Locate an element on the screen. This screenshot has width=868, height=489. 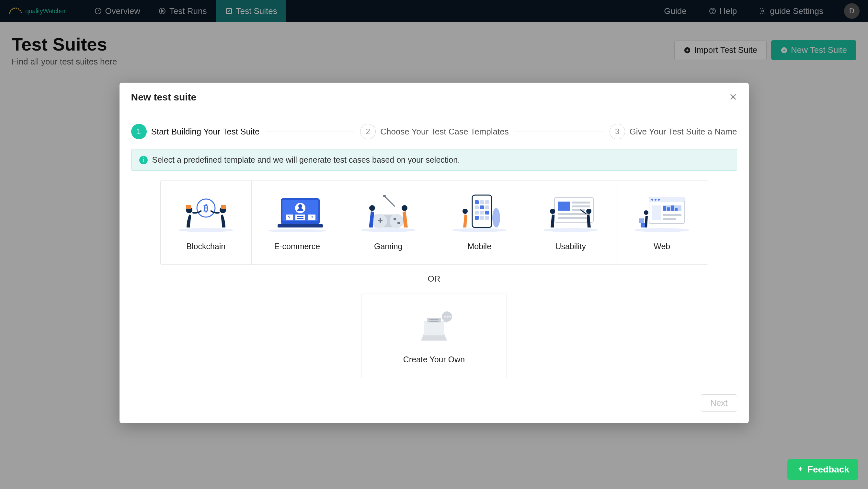
feedback-button: Feedback is located at coordinates (823, 469).